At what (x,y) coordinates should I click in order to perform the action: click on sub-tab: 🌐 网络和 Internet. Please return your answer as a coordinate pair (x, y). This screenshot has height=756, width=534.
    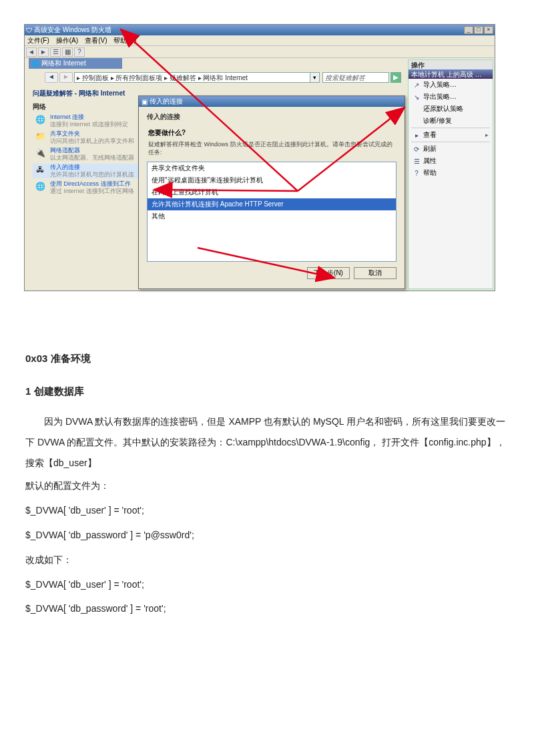
    Looking at the image, I should click on (75, 63).